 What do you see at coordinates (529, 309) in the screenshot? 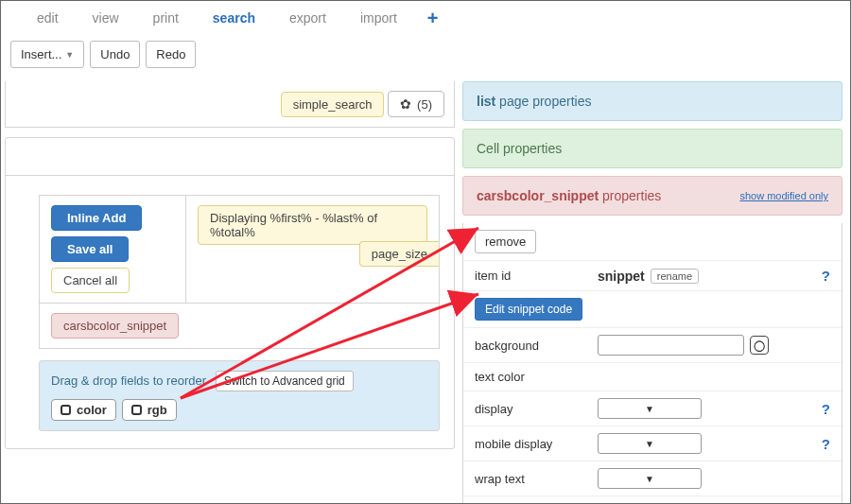
I see `edit-snippet-code-button: Edit snippet code` at bounding box center [529, 309].